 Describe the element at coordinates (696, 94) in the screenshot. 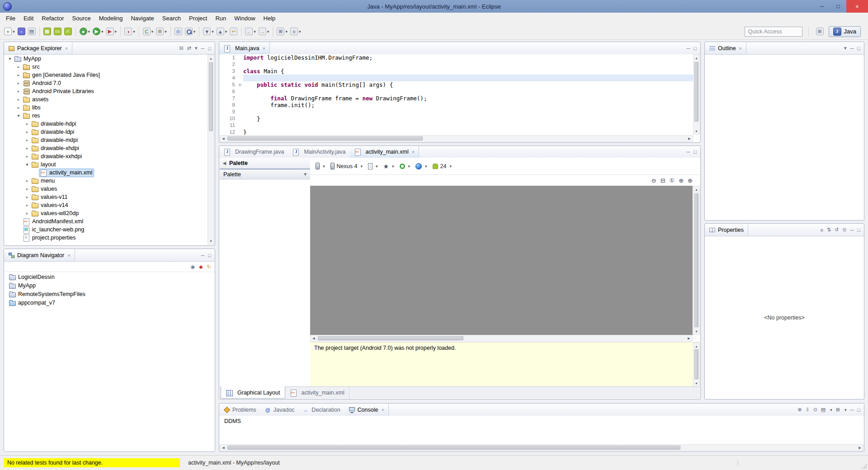

I see `editor-vertical-scrollbar: ▲▼` at that location.